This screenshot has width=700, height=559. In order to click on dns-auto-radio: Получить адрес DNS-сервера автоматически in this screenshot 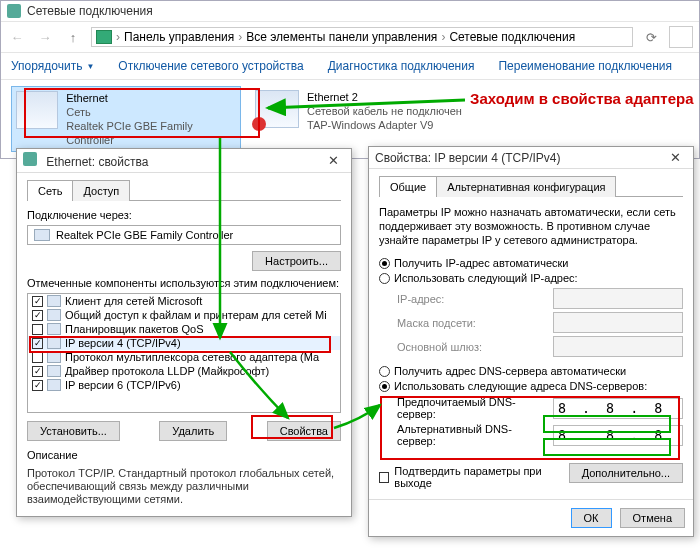, I will do `click(531, 371)`.